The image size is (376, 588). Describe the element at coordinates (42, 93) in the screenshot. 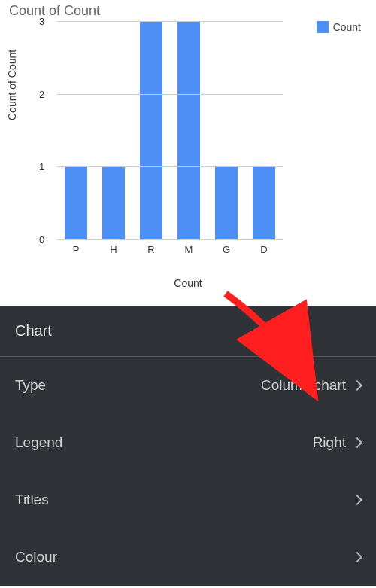

I see `y-tick-label: 2` at that location.